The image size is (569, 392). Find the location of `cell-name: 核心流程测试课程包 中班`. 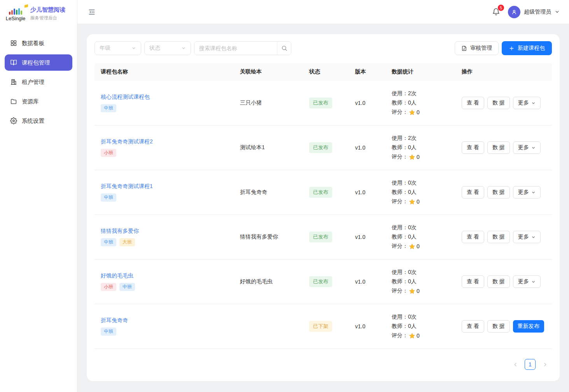

cell-name: 核心流程测试课程包 中班 is located at coordinates (164, 103).